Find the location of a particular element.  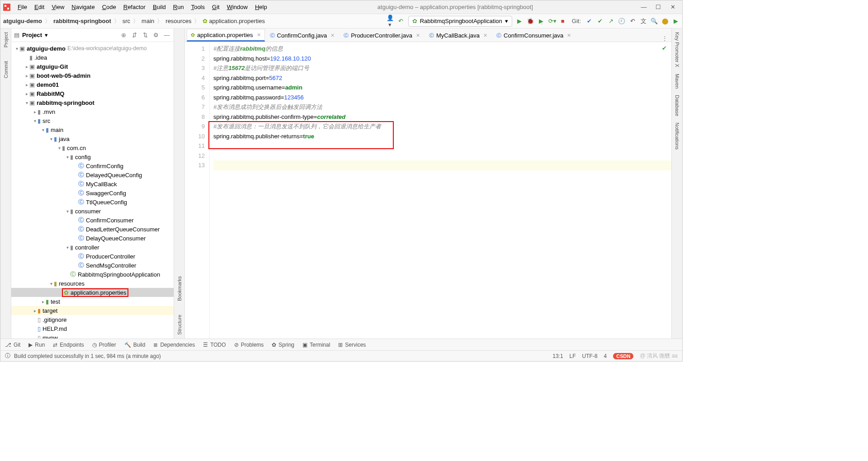

tree-item--mvn: ▸▮.mvn is located at coordinates (92, 112).